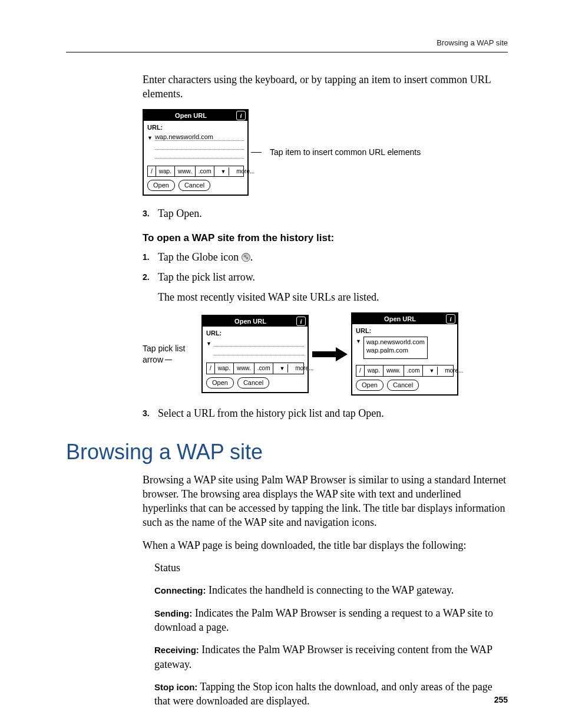 This screenshot has height=728, width=562. What do you see at coordinates (331, 694) in the screenshot?
I see `def-stop-icon: Stop icon: Tapping the Stop icon halts t…` at bounding box center [331, 694].